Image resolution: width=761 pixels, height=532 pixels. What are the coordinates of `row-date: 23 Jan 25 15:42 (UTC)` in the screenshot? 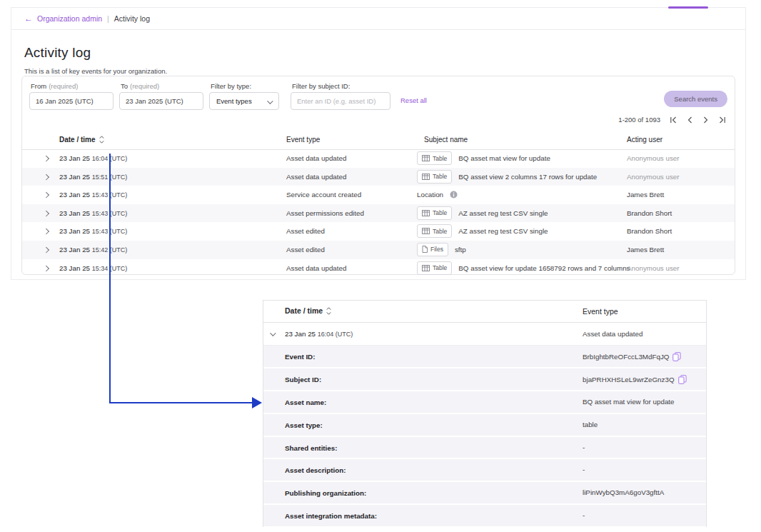 It's located at (93, 250).